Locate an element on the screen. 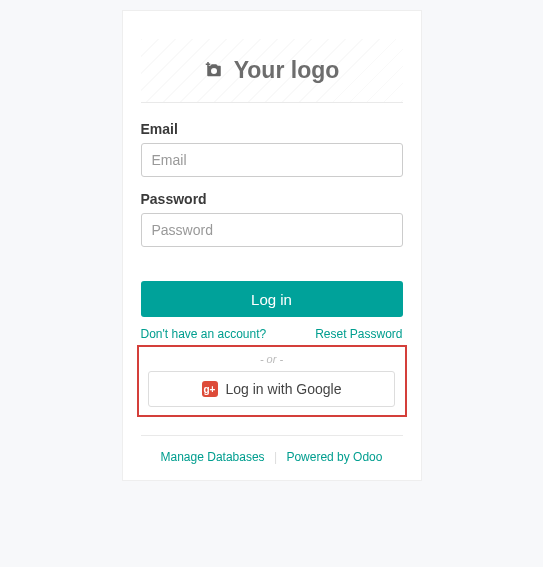 The height and width of the screenshot is (567, 543). email-field is located at coordinates (272, 160).